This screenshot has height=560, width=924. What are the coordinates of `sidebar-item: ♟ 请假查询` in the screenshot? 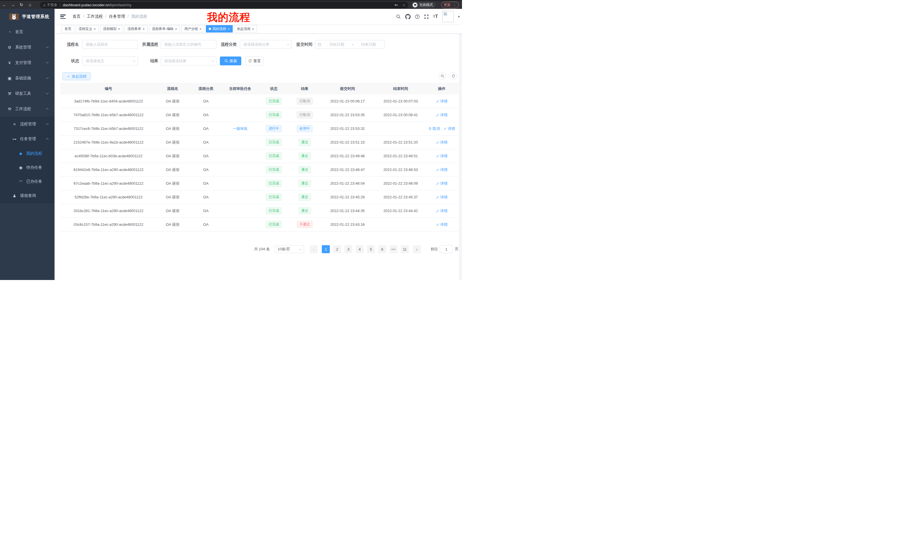 It's located at (27, 196).